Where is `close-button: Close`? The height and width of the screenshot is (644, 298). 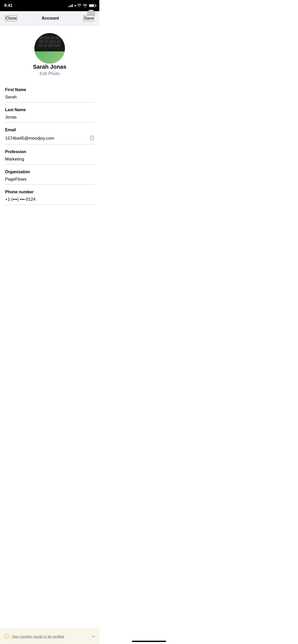
close-button: Close is located at coordinates (11, 18).